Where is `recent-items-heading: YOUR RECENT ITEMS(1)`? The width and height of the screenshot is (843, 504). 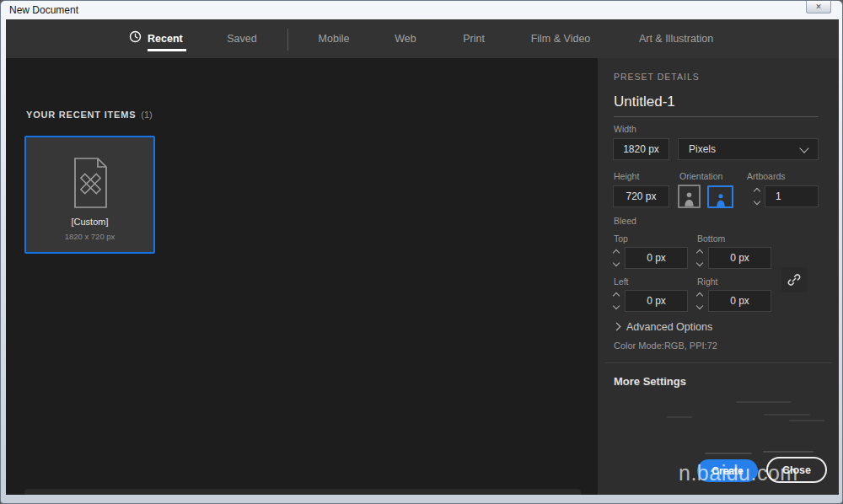 recent-items-heading: YOUR RECENT ITEMS(1) is located at coordinates (89, 115).